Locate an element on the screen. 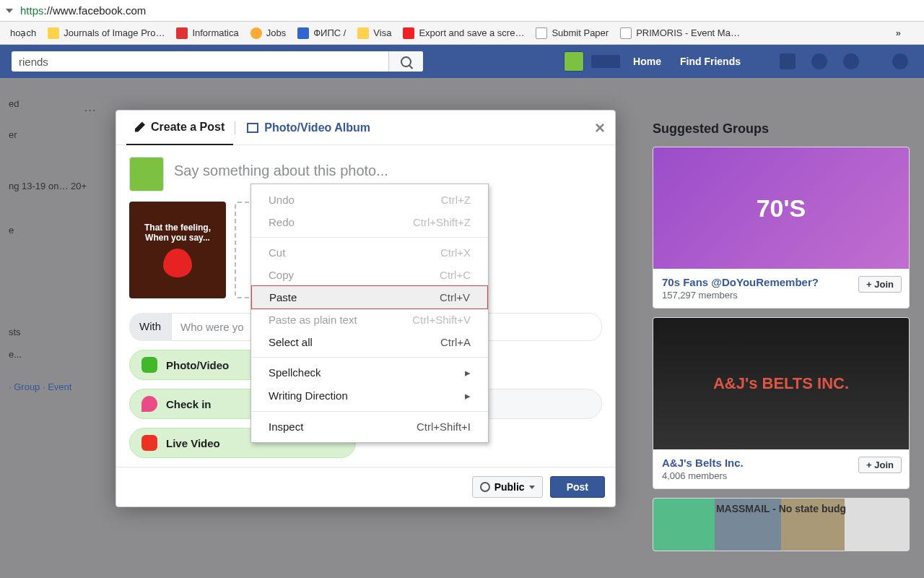 Image resolution: width=924 pixels, height=578 pixels. menu-item-paste: PasteCtrl+V is located at coordinates (370, 298).